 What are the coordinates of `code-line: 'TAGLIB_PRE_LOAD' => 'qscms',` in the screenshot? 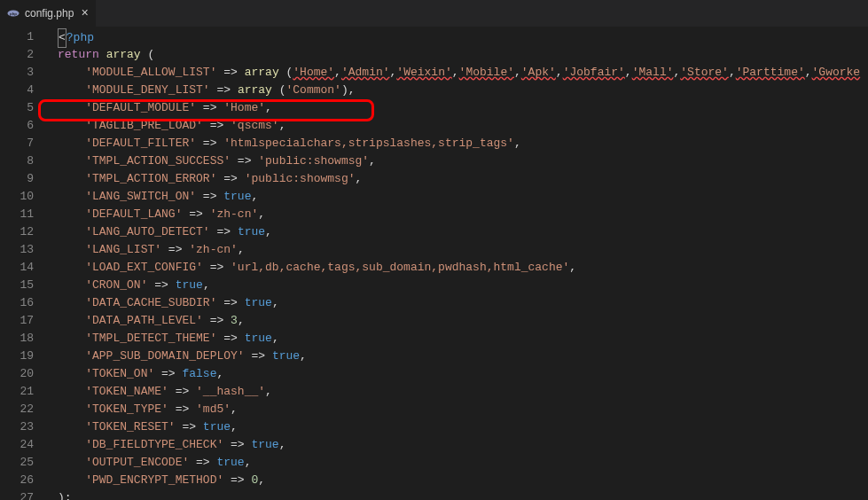 It's located at (463, 126).